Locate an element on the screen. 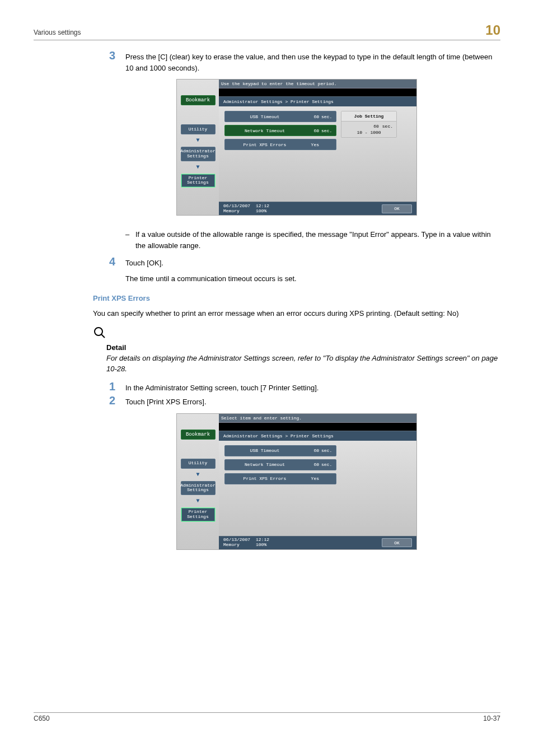 The image size is (534, 756). step-number: 2 is located at coordinates (104, 401).